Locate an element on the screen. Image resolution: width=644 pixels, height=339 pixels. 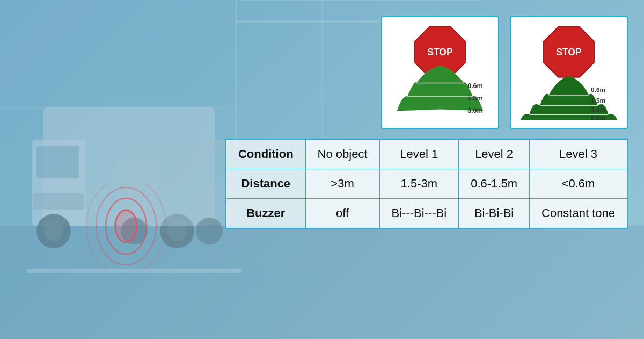
radar-waves is located at coordinates (126, 226).